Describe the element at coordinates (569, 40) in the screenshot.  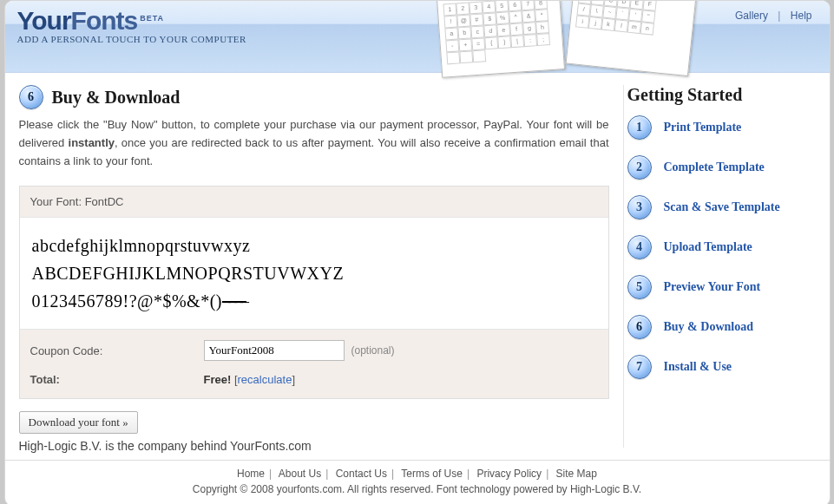
I see `template-decor: 12345678 !@#$%^&* abcdefgh -+={}|:; ABCD…` at that location.